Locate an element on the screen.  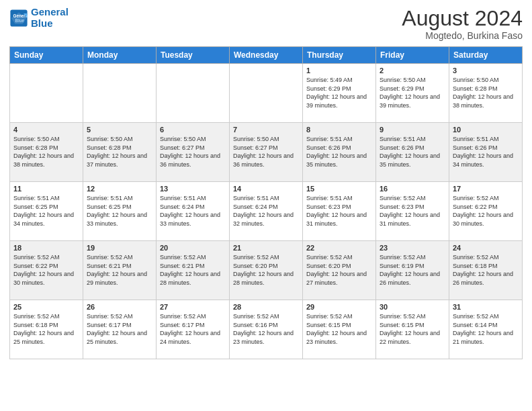
calendar-cell: 27Sunrise: 5:52 AM Sunset: 6:17 PM Dayli… is located at coordinates (193, 330).